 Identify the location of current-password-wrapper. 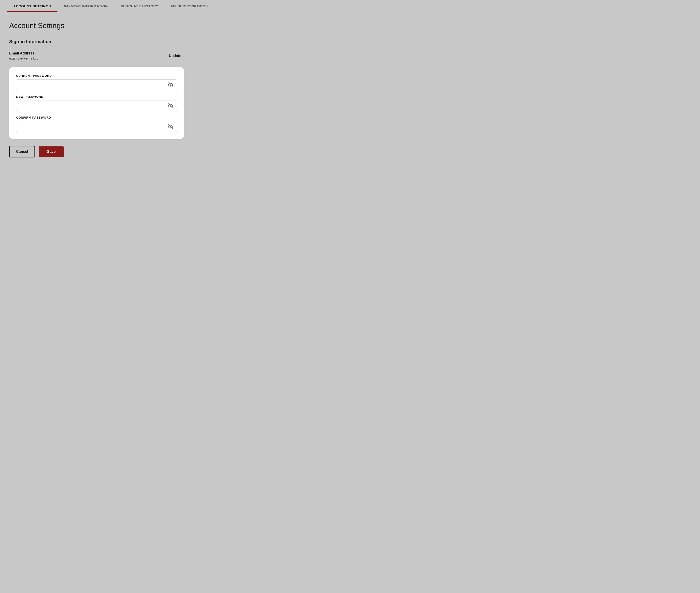
(97, 85).